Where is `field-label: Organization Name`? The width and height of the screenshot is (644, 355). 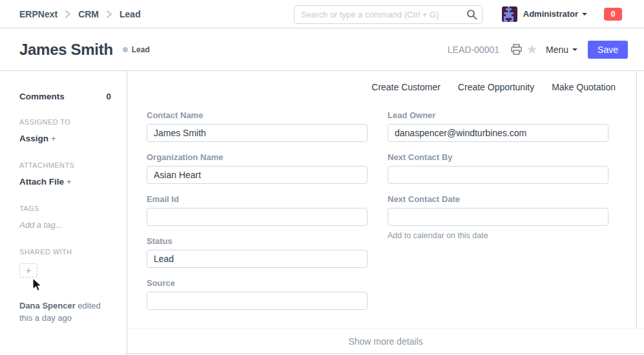 field-label: Organization Name is located at coordinates (257, 157).